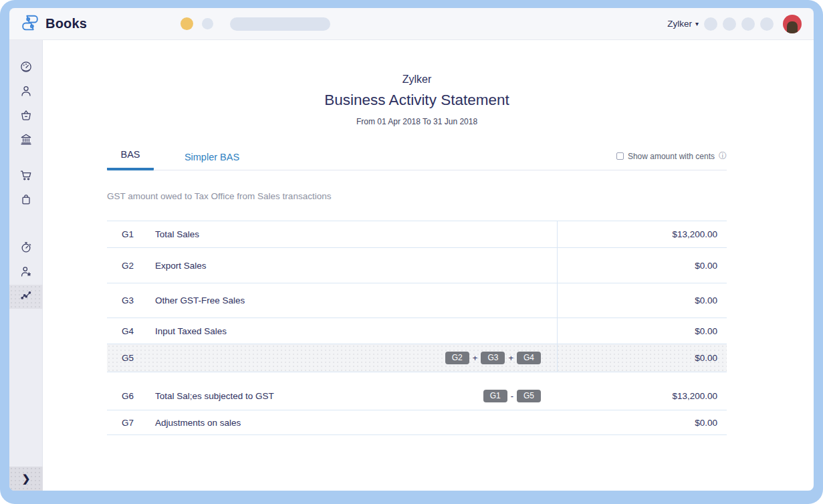 This screenshot has width=823, height=504. What do you see at coordinates (131, 234) in the screenshot?
I see `row-code: G1` at bounding box center [131, 234].